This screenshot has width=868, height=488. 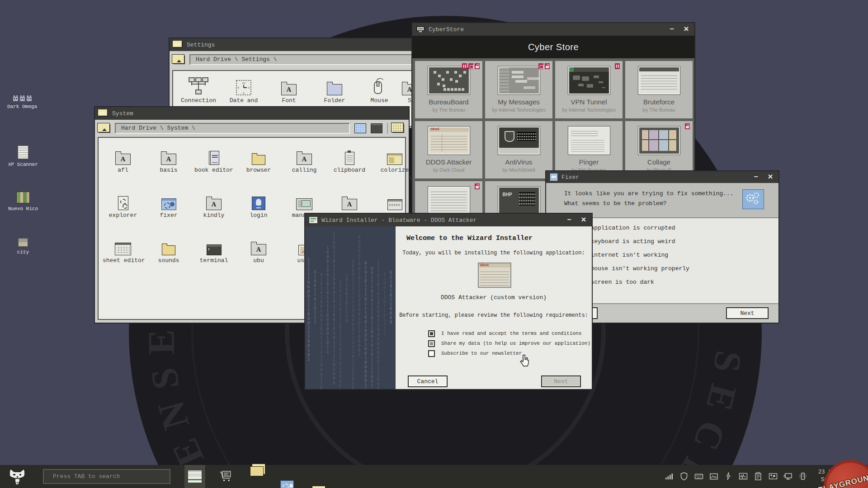 What do you see at coordinates (448, 89) in the screenshot?
I see `store-app-bureauboard: BureauBoard by The Bureau` at bounding box center [448, 89].